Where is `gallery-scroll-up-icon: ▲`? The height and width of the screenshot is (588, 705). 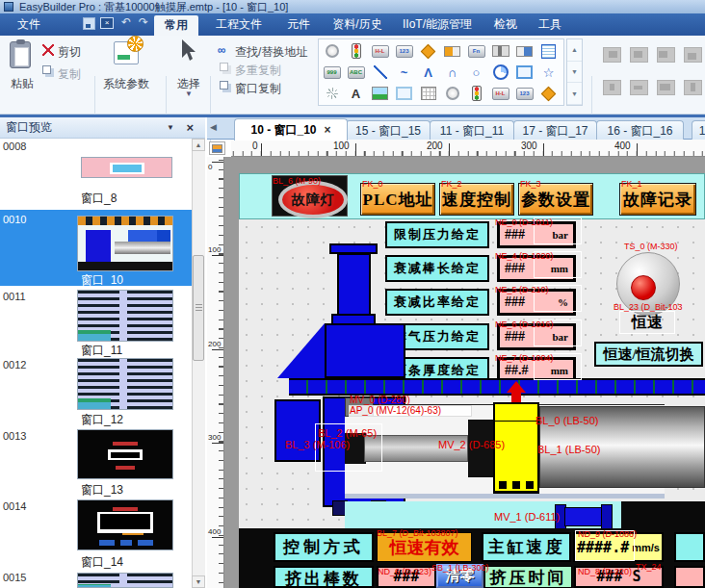
gallery-scroll-up-icon: ▲ is located at coordinates (574, 50).